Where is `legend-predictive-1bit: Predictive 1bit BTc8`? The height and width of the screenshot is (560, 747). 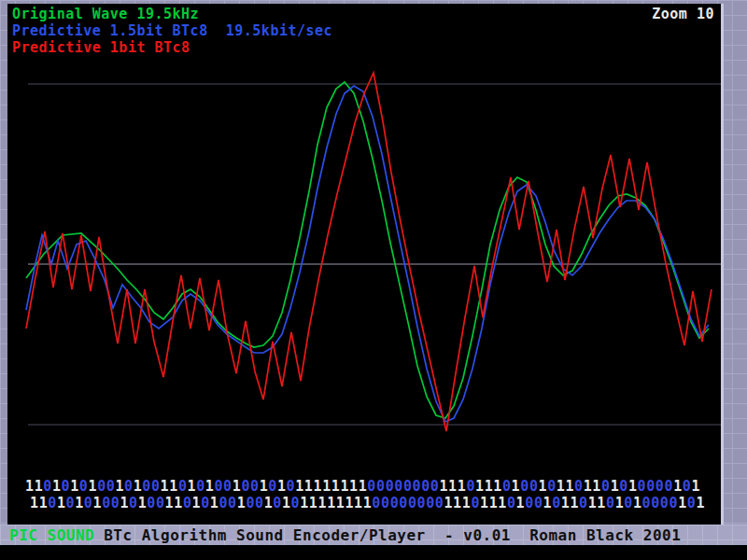
legend-predictive-1bit: Predictive 1bit BTc8 is located at coordinates (101, 48).